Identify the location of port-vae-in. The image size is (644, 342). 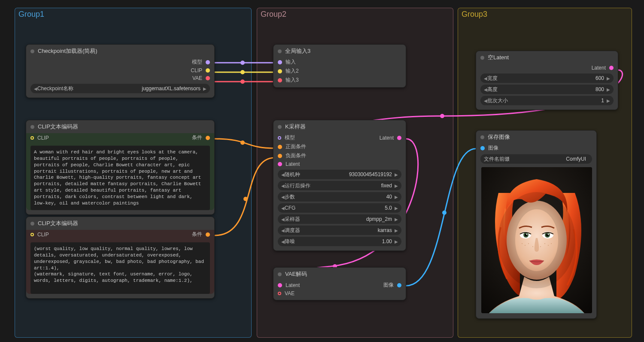
(279, 293).